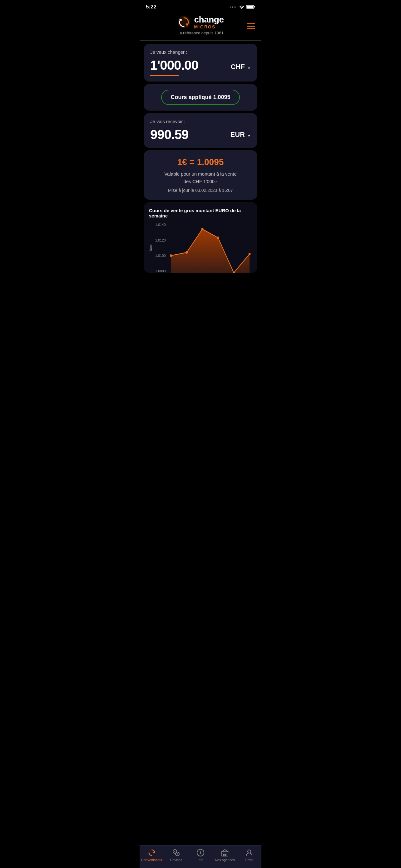  Describe the element at coordinates (201, 238) in the screenshot. I see `chart-card: Cours de vente gros montant EURO de la s…` at that location.